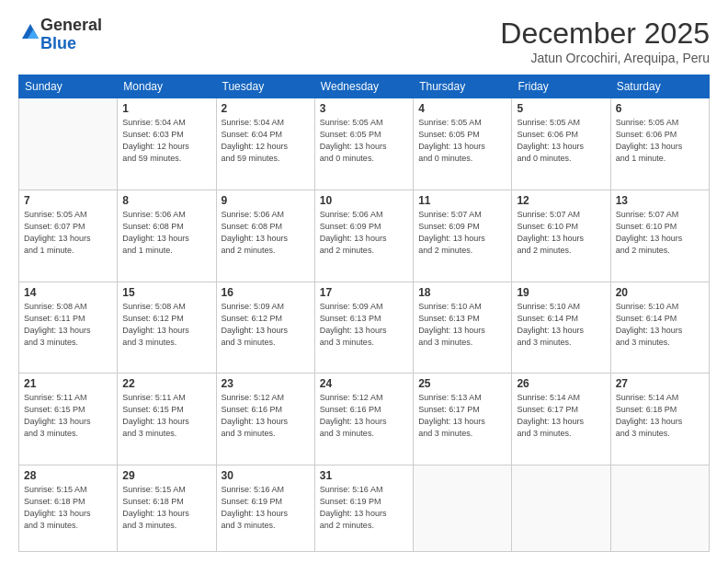 Image resolution: width=728 pixels, height=563 pixels. Describe the element at coordinates (561, 144) in the screenshot. I see `table-row: 5Sunrise: 5:05 AM Sunset: 6:06 PM Daylig…` at that location.